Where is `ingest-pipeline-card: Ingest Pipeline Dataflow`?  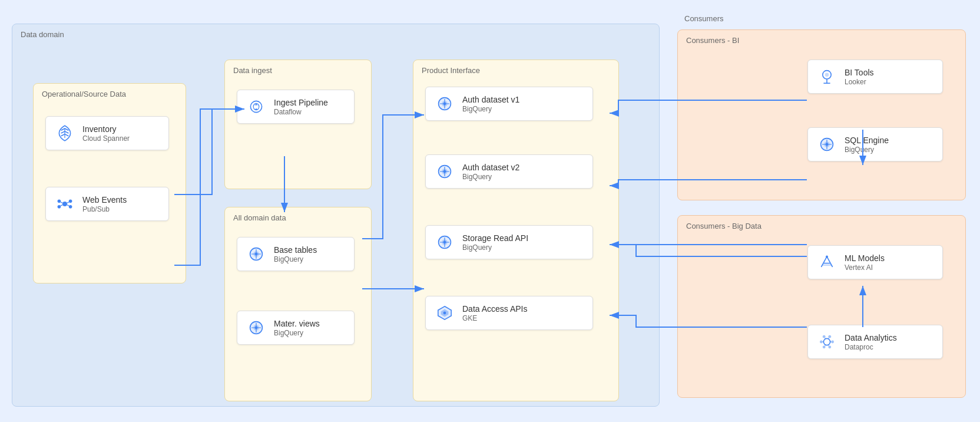 ingest-pipeline-card: Ingest Pipeline Dataflow is located at coordinates (296, 107).